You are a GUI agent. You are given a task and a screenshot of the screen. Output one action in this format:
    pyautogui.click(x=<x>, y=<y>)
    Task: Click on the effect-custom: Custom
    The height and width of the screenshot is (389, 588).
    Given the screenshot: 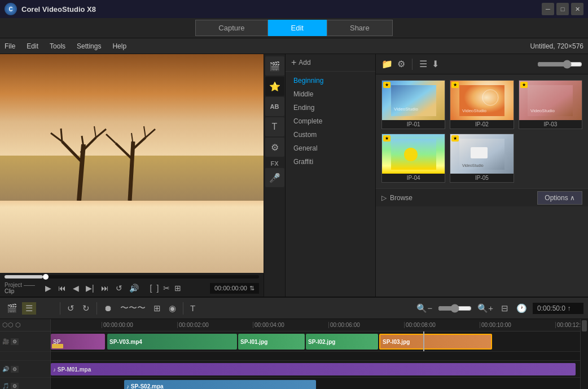 What is the action you would take?
    pyautogui.click(x=331, y=135)
    